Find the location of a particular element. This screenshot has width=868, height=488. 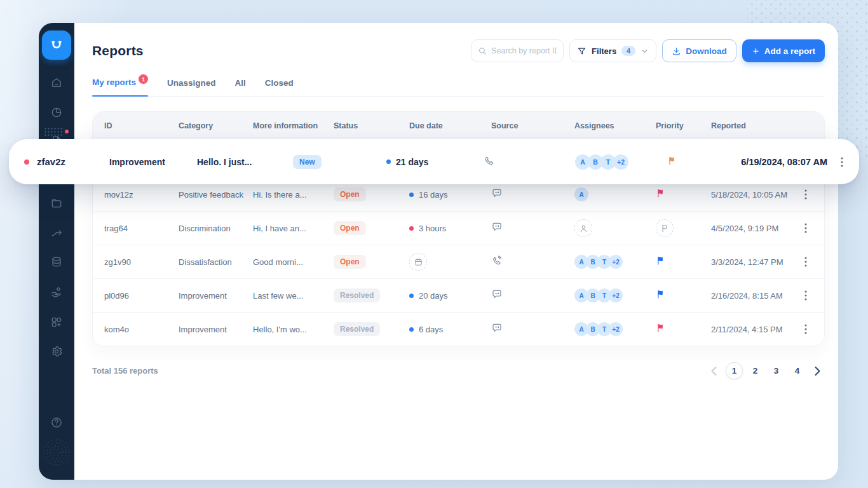

chevron-right-icon is located at coordinates (817, 371).